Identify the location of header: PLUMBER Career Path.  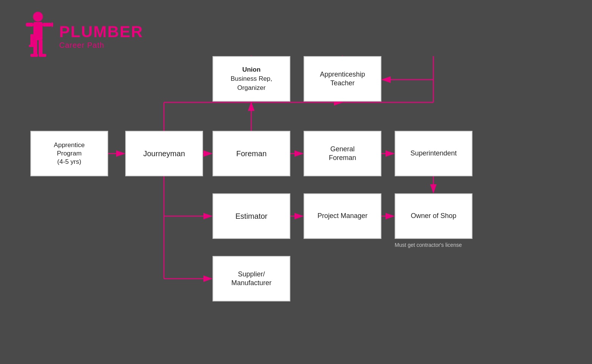
(83, 36).